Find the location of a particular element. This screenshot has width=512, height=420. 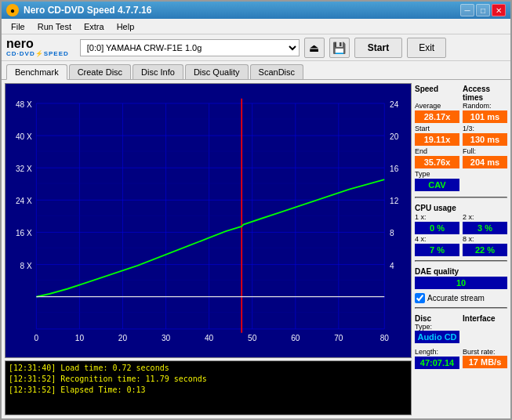

eject-button: ⏏ is located at coordinates (314, 48).